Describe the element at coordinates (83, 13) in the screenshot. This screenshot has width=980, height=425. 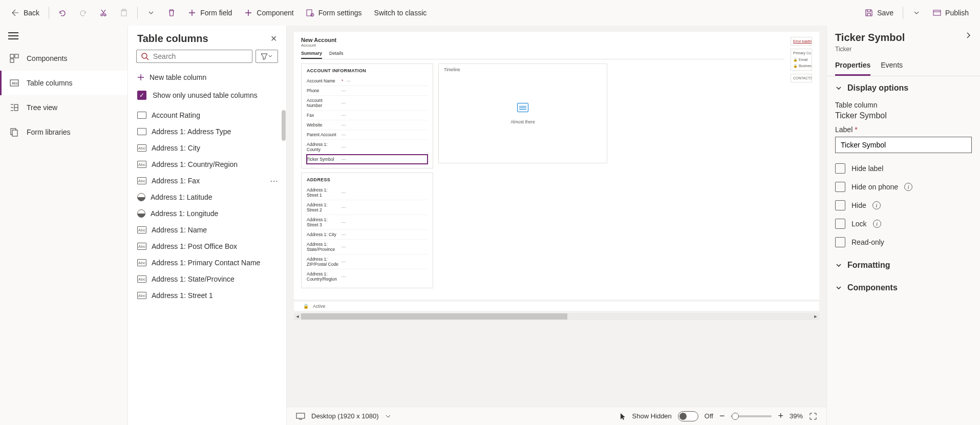
I see `redo-button` at that location.